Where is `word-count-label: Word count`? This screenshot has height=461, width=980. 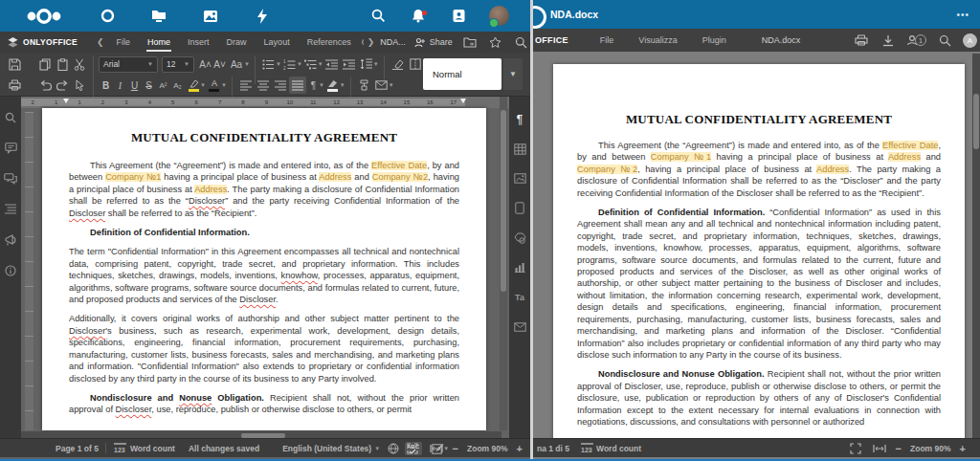 word-count-label: Word count is located at coordinates (153, 449).